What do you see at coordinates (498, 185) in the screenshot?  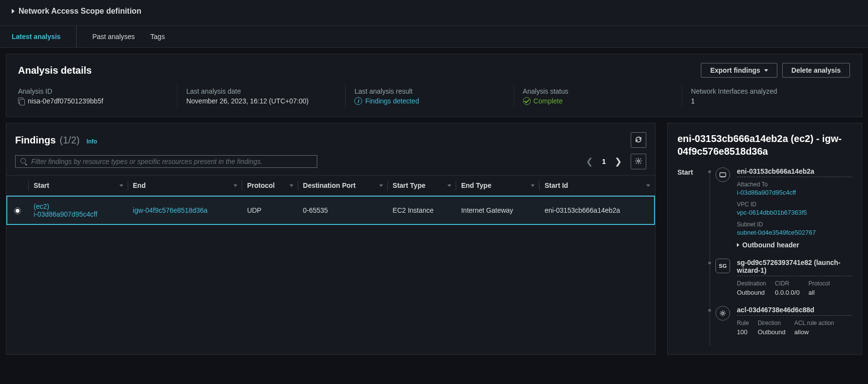 I see `col-end-type: End Type` at bounding box center [498, 185].